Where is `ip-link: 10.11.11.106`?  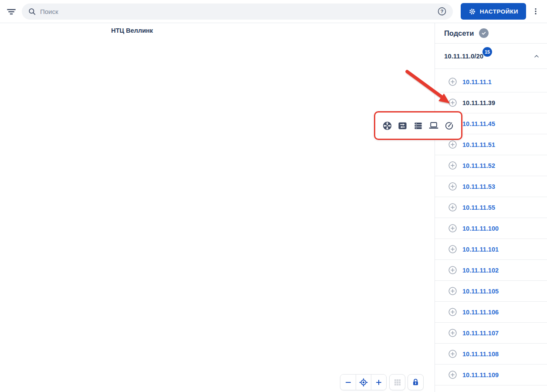 ip-link: 10.11.11.106 is located at coordinates (480, 312).